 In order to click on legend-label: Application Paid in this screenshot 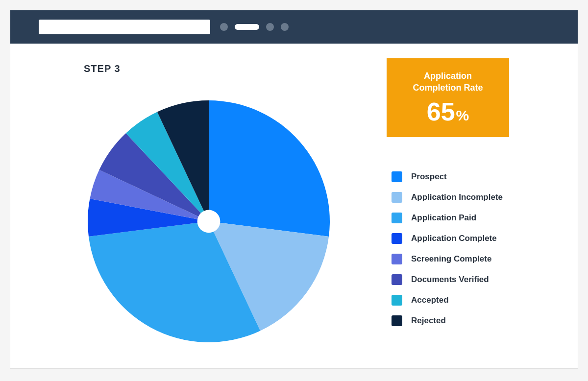, I will do `click(444, 218)`.